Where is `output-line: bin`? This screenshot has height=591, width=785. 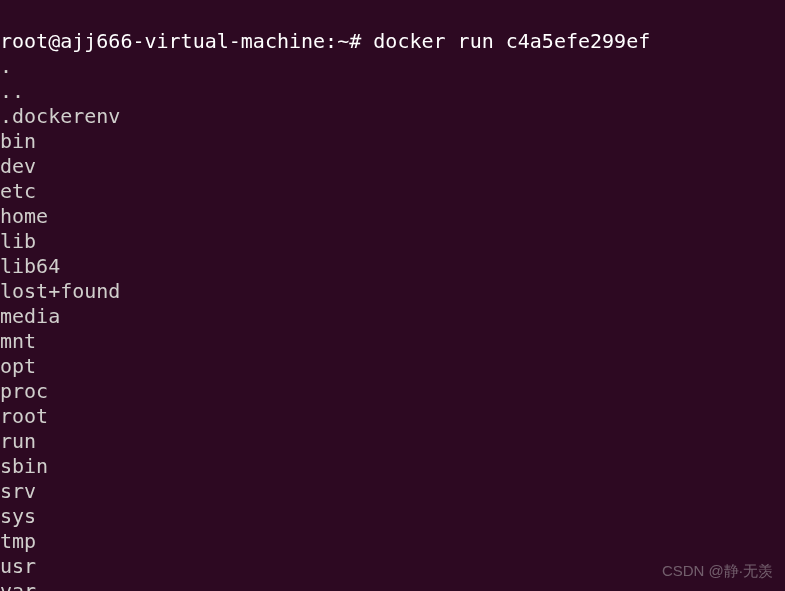
output-line: bin is located at coordinates (392, 142).